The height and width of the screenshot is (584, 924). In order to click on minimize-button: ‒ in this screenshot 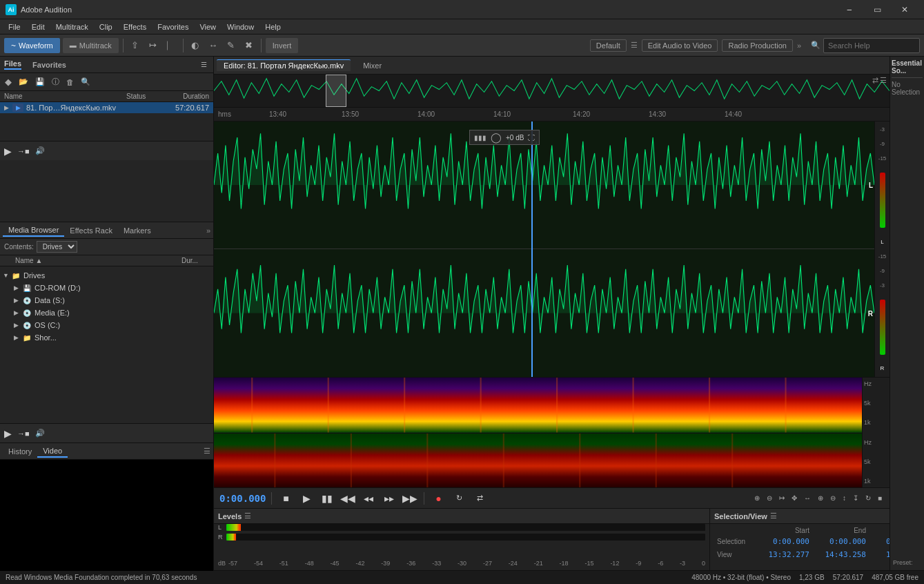, I will do `click(849, 10)`.